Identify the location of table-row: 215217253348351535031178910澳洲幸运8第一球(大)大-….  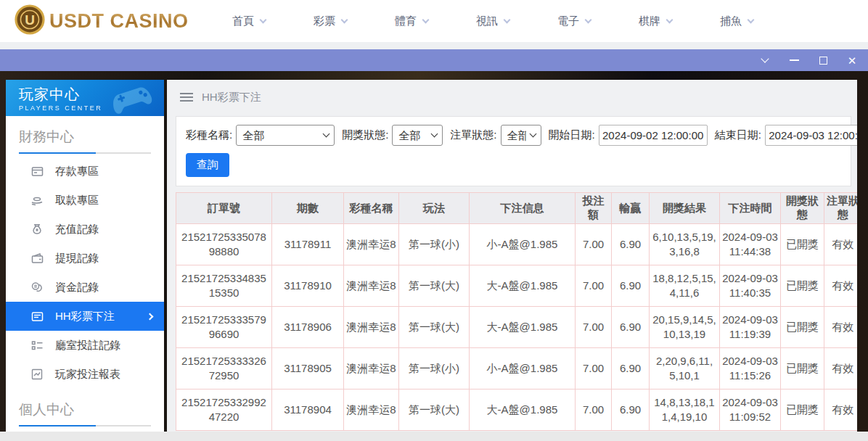
(517, 286).